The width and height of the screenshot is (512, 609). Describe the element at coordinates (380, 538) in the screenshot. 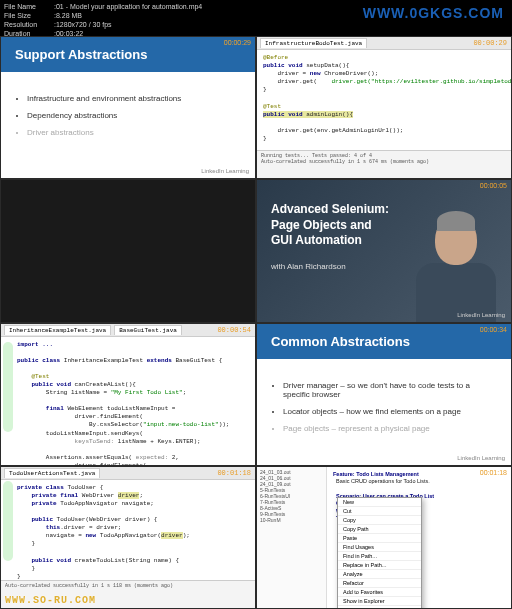

I see `menu-item: Paste` at that location.